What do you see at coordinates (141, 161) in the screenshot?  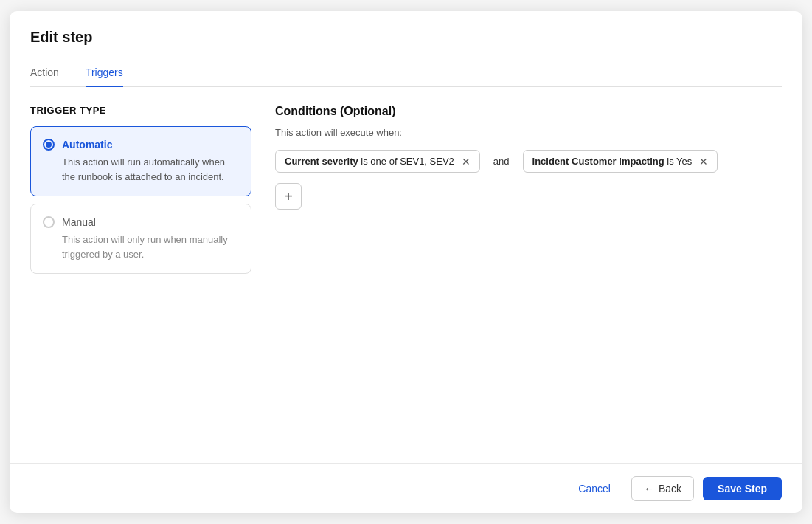 I see `trigger-option-automatic: Automatic This action will run automatic…` at bounding box center [141, 161].